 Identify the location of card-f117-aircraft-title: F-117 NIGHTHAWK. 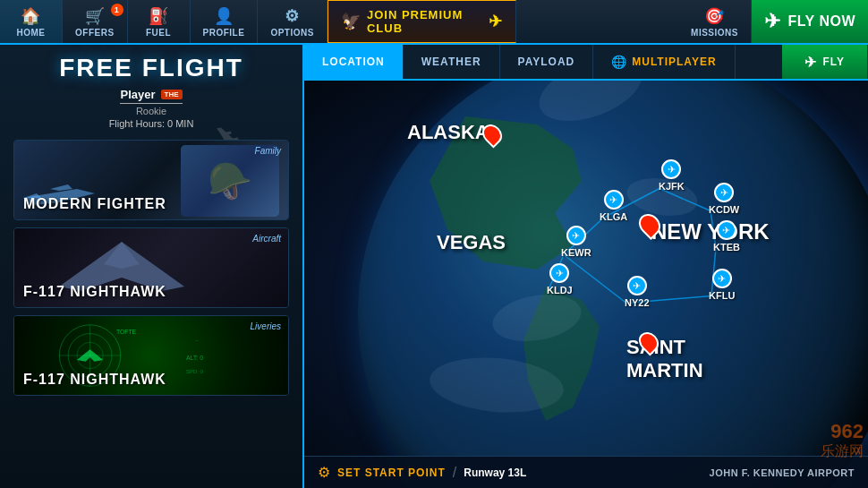
(95, 292).